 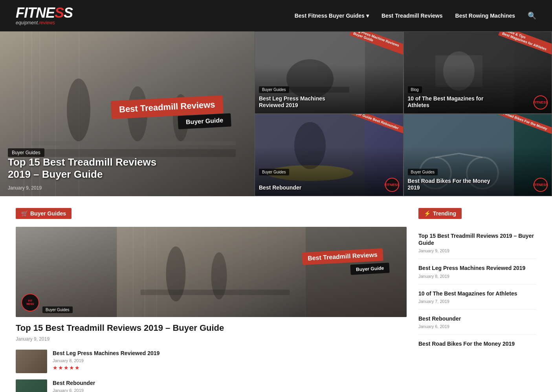 What do you see at coordinates (477, 251) in the screenshot?
I see `trending-date-0: January 9, 2019` at bounding box center [477, 251].